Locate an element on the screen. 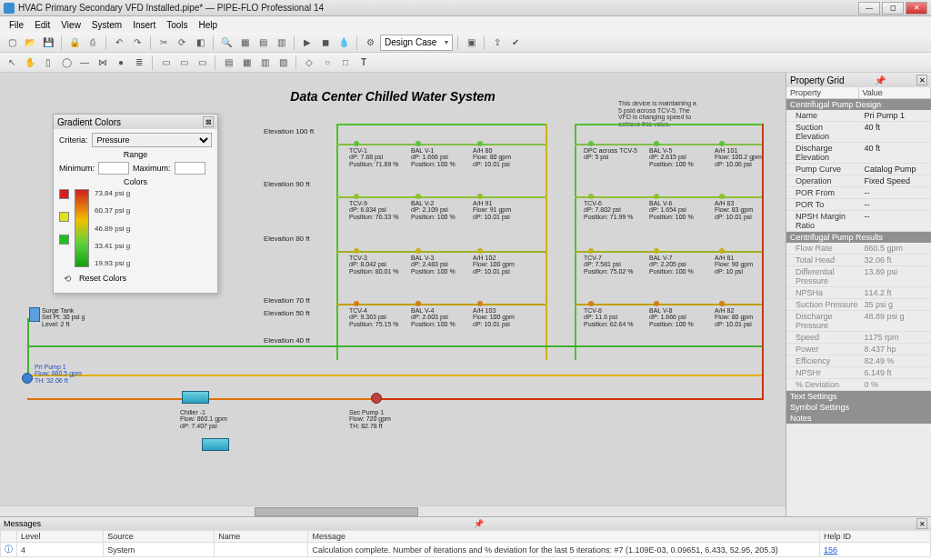 The width and height of the screenshot is (931, 560). criteria-select: Pressure is located at coordinates (152, 140).